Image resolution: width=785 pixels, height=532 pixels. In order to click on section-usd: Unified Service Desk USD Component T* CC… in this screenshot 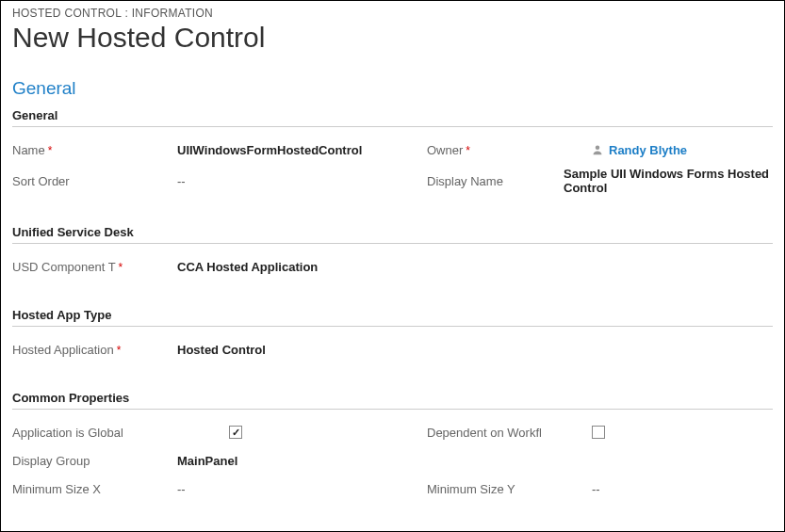, I will do `click(392, 251)`.